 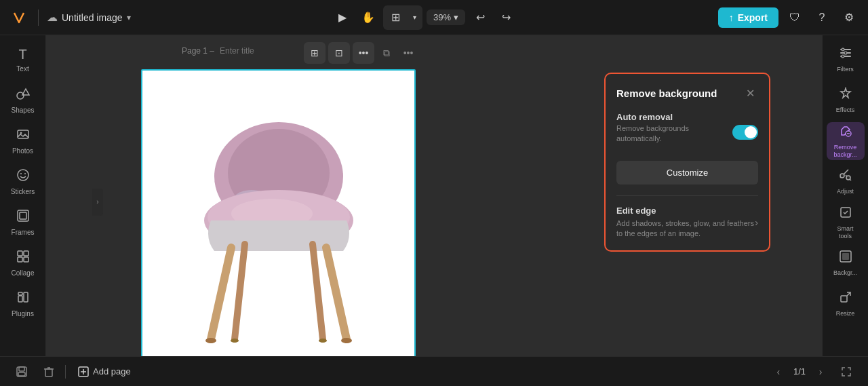 I want to click on panel-title: Remove background, so click(x=667, y=94).